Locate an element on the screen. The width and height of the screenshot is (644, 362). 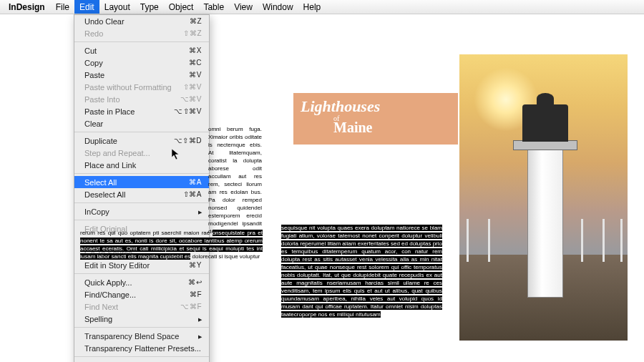
app-name: InDesign is located at coordinates (27, 7).